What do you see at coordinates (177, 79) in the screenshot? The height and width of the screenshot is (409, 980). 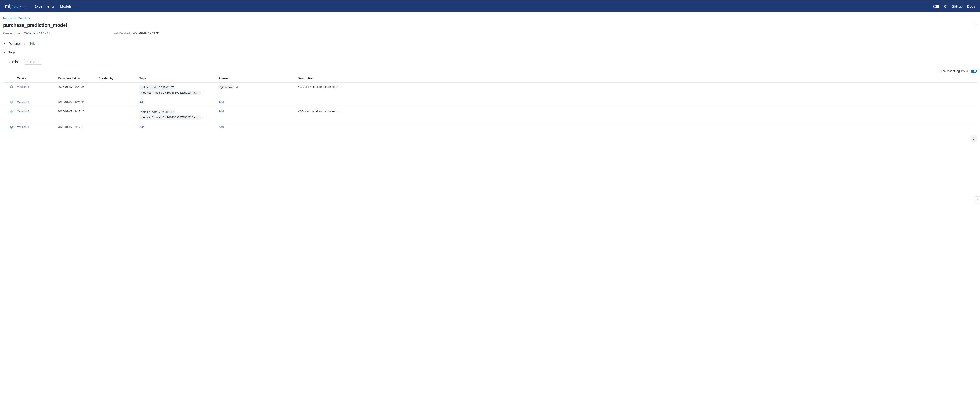 I see `col-tags: Tags` at bounding box center [177, 79].